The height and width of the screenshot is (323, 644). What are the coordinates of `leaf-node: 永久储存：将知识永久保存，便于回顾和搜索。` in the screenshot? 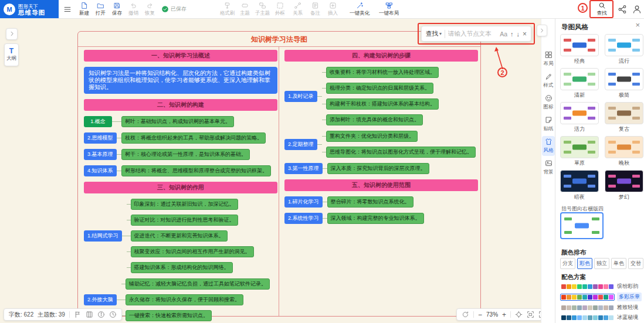 It's located at (184, 300).